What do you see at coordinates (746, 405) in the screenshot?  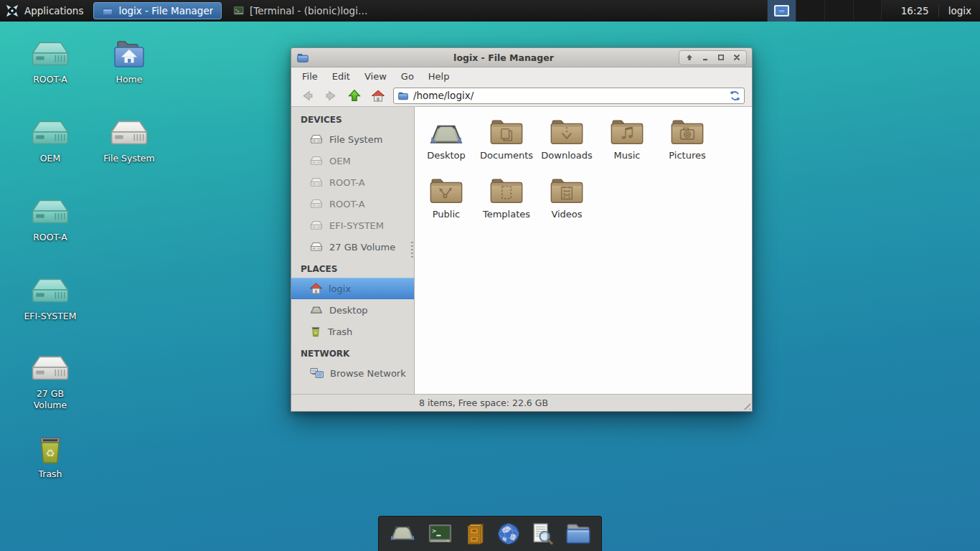 I see `resize-grip` at bounding box center [746, 405].